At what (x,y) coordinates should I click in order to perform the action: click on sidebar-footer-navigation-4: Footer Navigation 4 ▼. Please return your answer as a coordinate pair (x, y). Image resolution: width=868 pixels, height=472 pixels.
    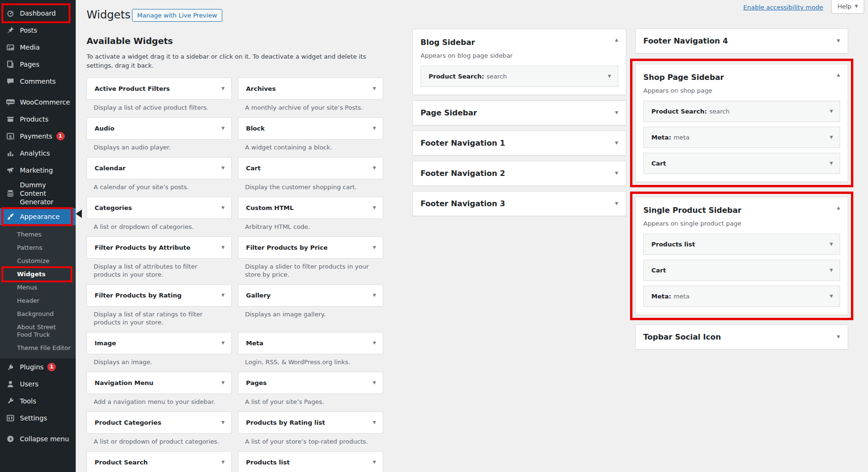
    Looking at the image, I should click on (742, 41).